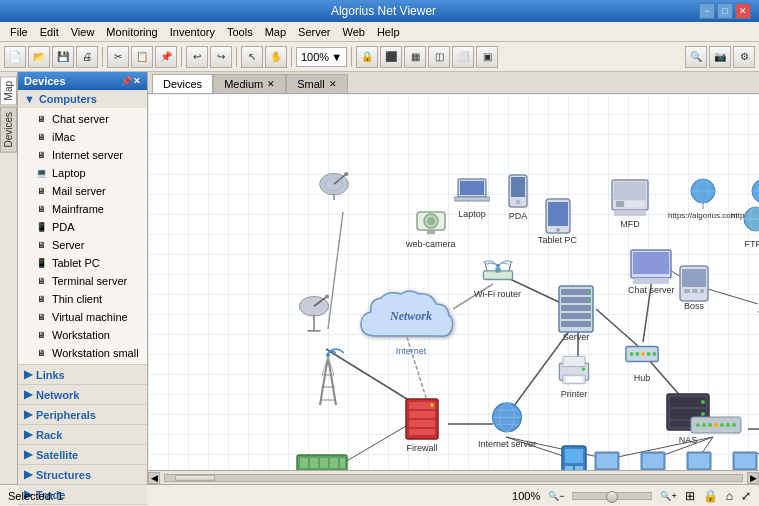  What do you see at coordinates (668, 496) in the screenshot?
I see `zoom-in-icon: 🔍+` at bounding box center [668, 496].